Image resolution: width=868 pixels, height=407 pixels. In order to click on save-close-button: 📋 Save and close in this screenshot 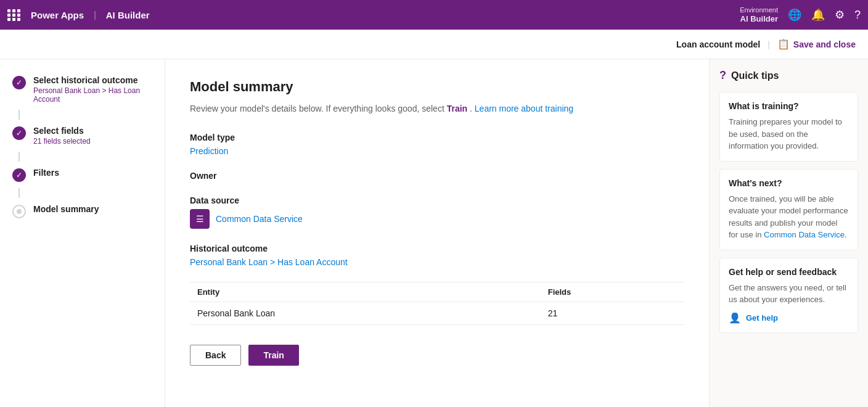, I will do `click(816, 44)`.